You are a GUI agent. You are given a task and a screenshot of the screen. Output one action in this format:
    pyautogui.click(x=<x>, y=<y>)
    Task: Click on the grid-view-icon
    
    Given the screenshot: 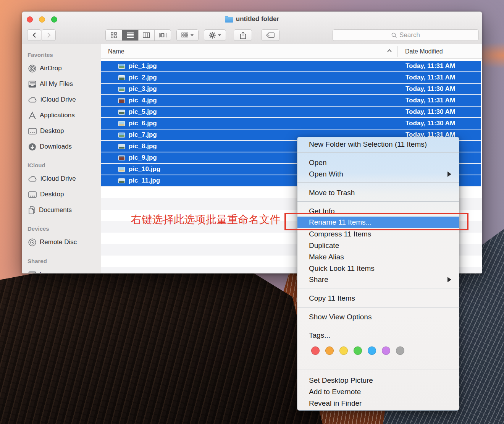 What is the action you would take?
    pyautogui.click(x=114, y=35)
    